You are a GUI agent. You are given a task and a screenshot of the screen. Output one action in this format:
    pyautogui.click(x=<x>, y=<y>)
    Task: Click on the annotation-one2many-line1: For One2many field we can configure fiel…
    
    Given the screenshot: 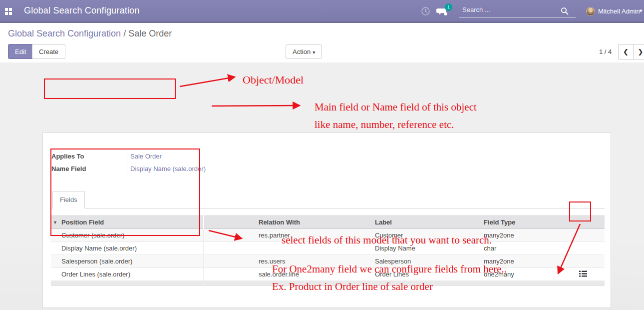 What is the action you would take?
    pyautogui.click(x=389, y=269)
    